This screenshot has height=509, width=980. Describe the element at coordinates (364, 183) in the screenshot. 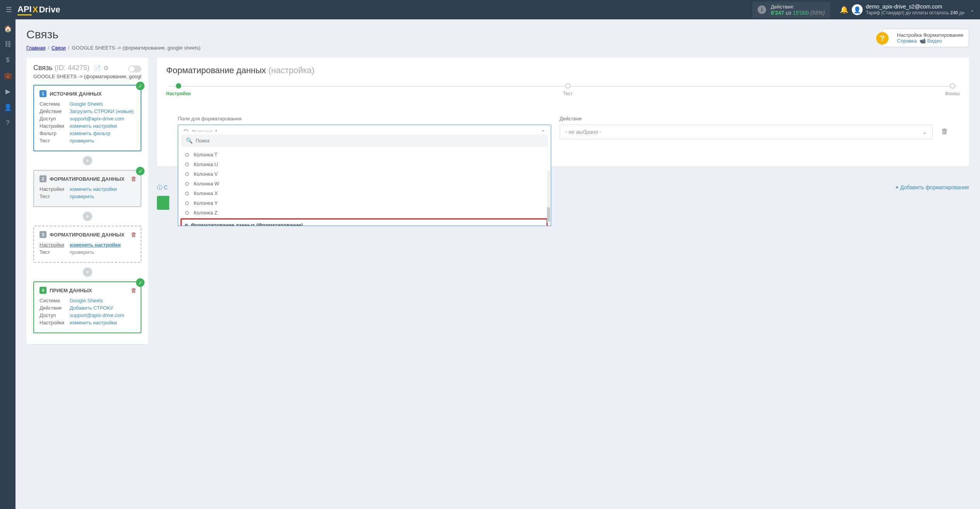

I see `option-col-w: Колонка W` at that location.